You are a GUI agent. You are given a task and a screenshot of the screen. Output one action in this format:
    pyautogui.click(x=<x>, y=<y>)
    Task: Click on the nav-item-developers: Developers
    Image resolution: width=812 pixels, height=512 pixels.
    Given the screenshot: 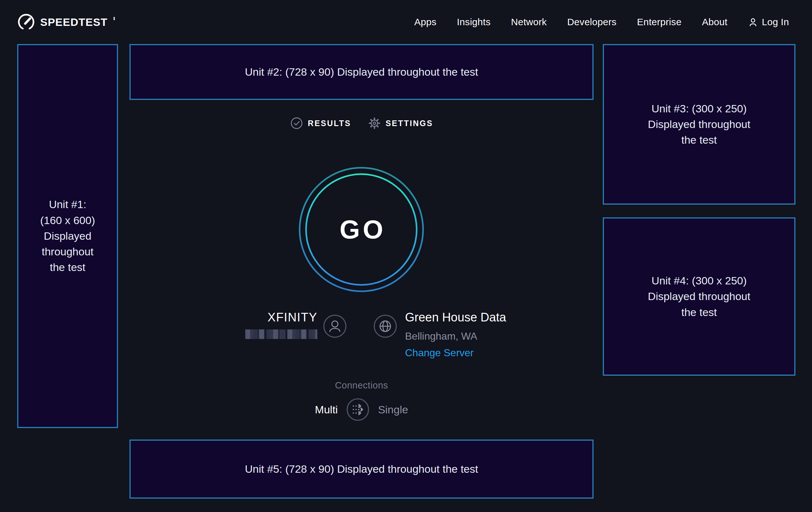 What is the action you would take?
    pyautogui.click(x=592, y=22)
    